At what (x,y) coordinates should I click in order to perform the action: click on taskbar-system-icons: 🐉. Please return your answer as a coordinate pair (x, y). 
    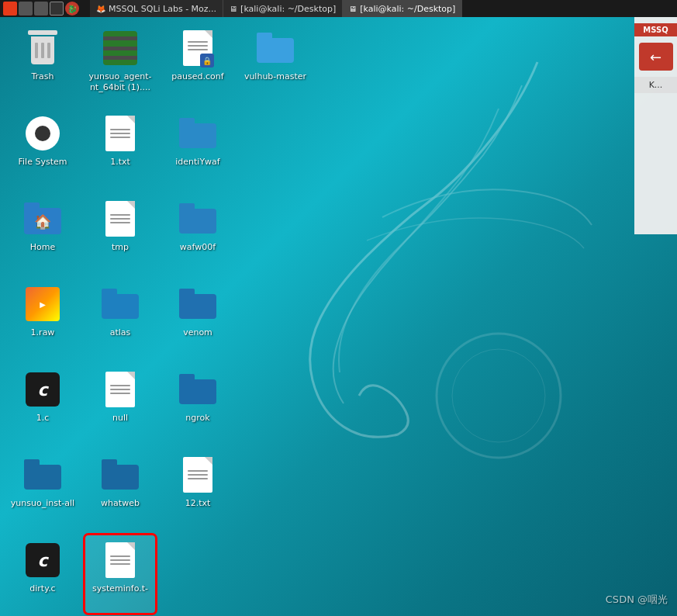
    Looking at the image, I should click on (41, 9).